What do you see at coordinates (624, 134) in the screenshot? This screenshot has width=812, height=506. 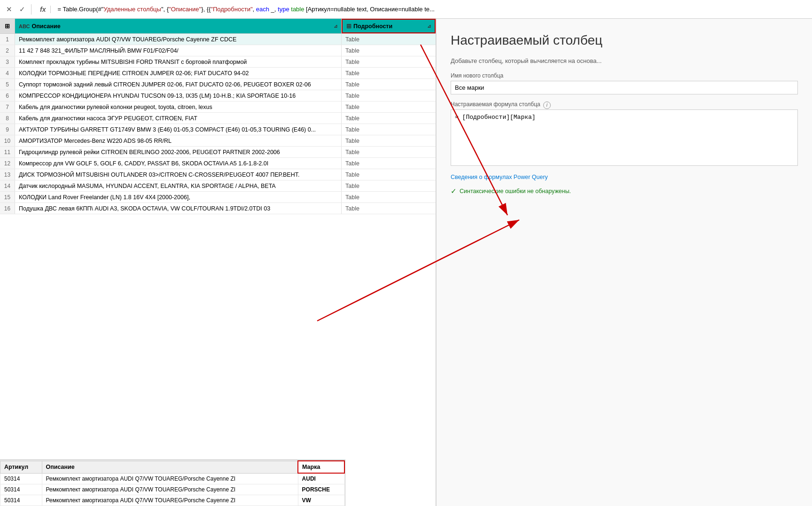 I see `formula-group: Настраиваемая формула столбца i` at bounding box center [624, 134].